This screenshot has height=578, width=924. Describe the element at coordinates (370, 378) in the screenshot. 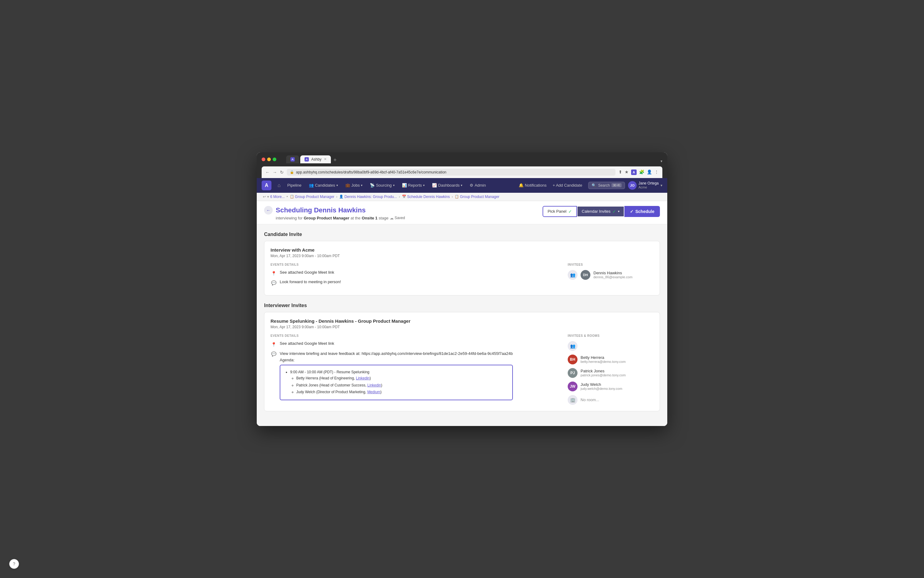

I see `agenda-p1-suffix: )` at that location.